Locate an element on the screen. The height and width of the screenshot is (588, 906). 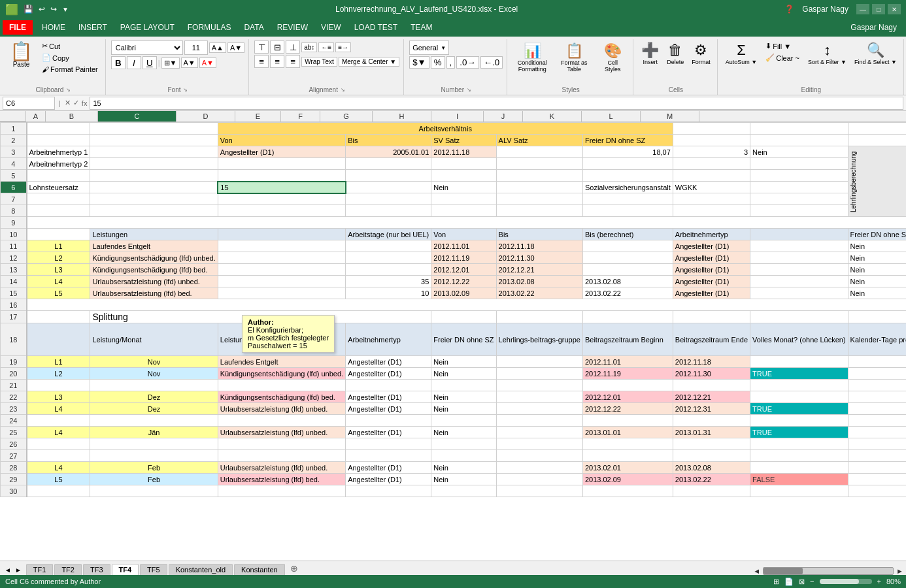
data-menu: DATA is located at coordinates (254, 27).